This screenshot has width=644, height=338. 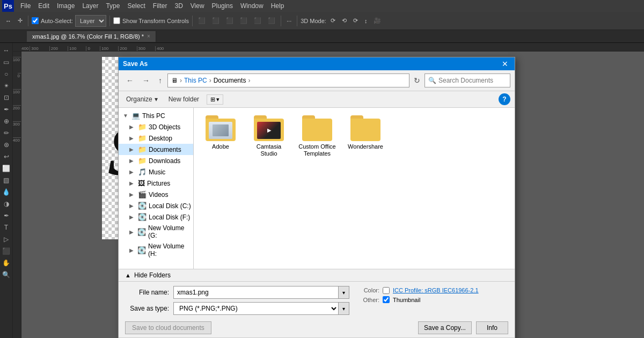 What do you see at coordinates (156, 172) in the screenshot?
I see `tree-item-music: ▶ 🎵 Music` at bounding box center [156, 172].